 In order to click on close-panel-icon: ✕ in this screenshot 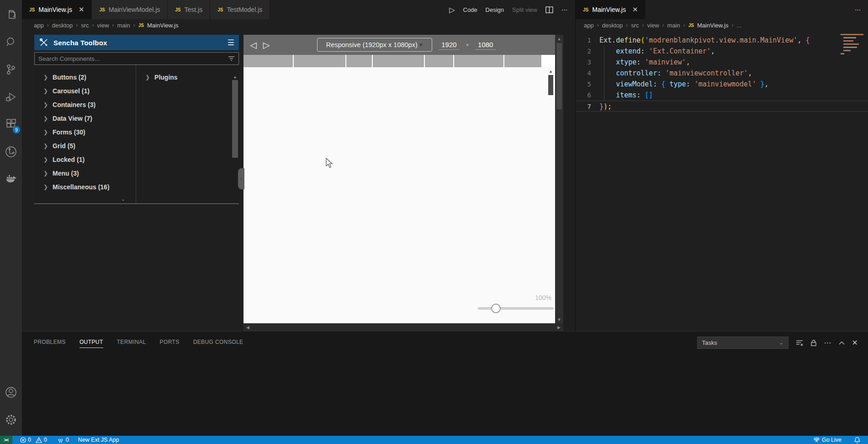, I will do `click(855, 343)`.